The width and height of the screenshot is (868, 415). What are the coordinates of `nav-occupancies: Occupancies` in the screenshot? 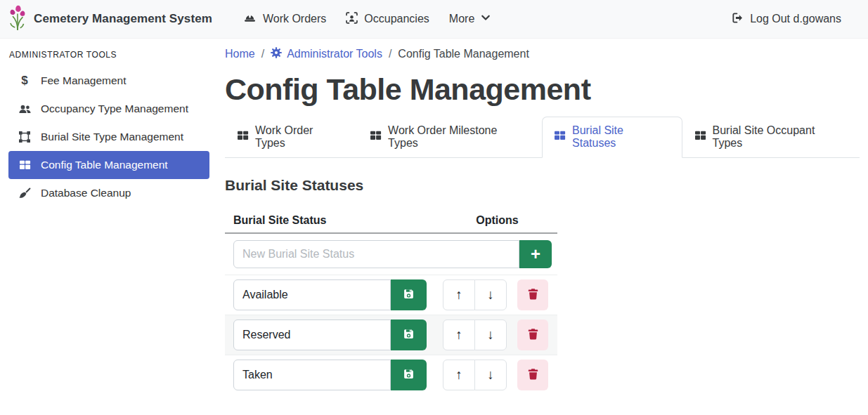 It's located at (388, 20).